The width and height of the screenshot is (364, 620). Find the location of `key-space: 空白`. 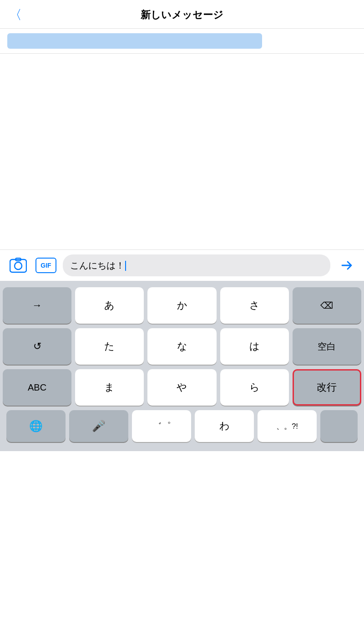

key-space: 空白 is located at coordinates (327, 346).